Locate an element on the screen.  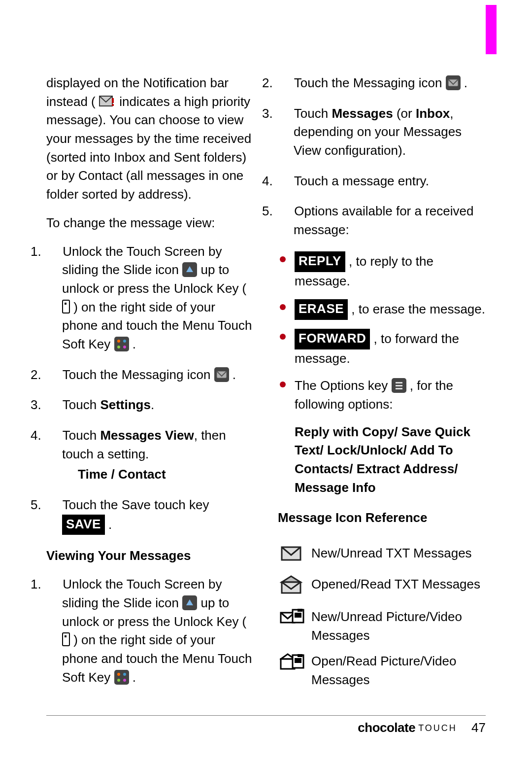
text: (or is located at coordinates (404, 113).